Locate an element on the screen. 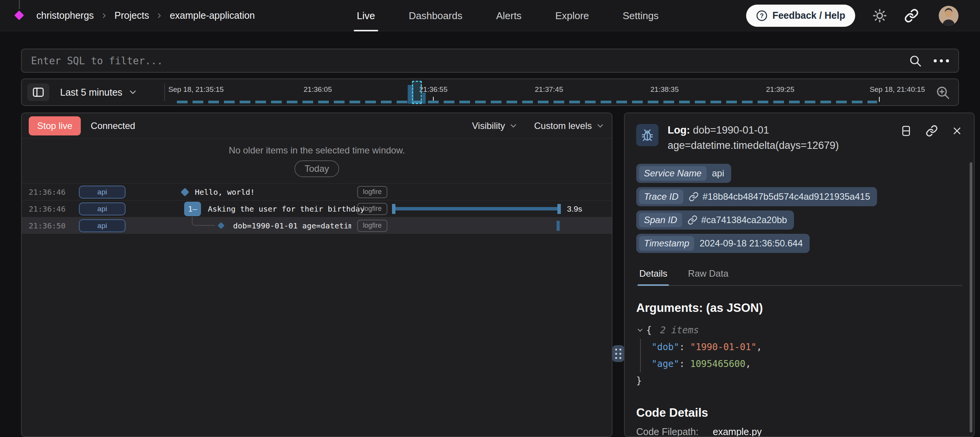 Image resolution: width=980 pixels, height=437 pixels. sql-filter-input is located at coordinates (470, 61).